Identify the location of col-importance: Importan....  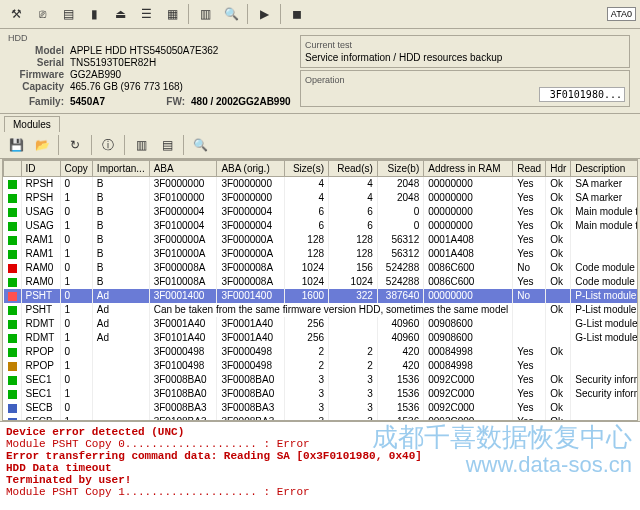
(120, 169).